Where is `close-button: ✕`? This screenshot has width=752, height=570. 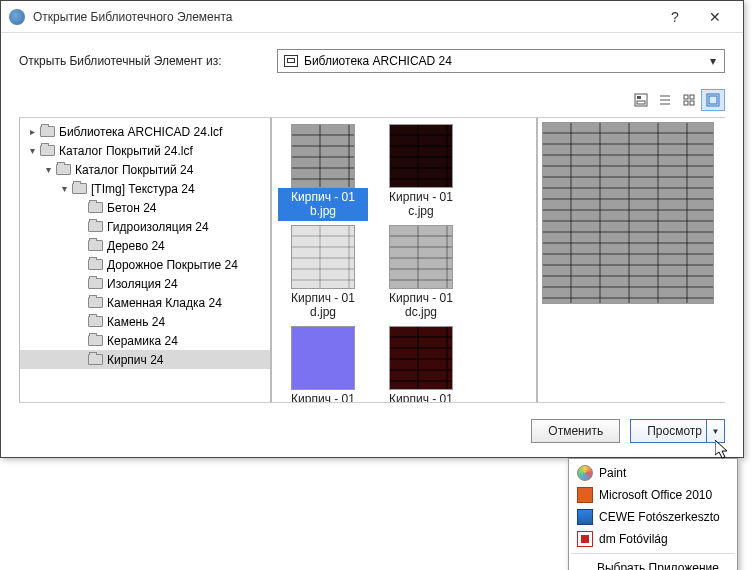 close-button: ✕ is located at coordinates (715, 17).